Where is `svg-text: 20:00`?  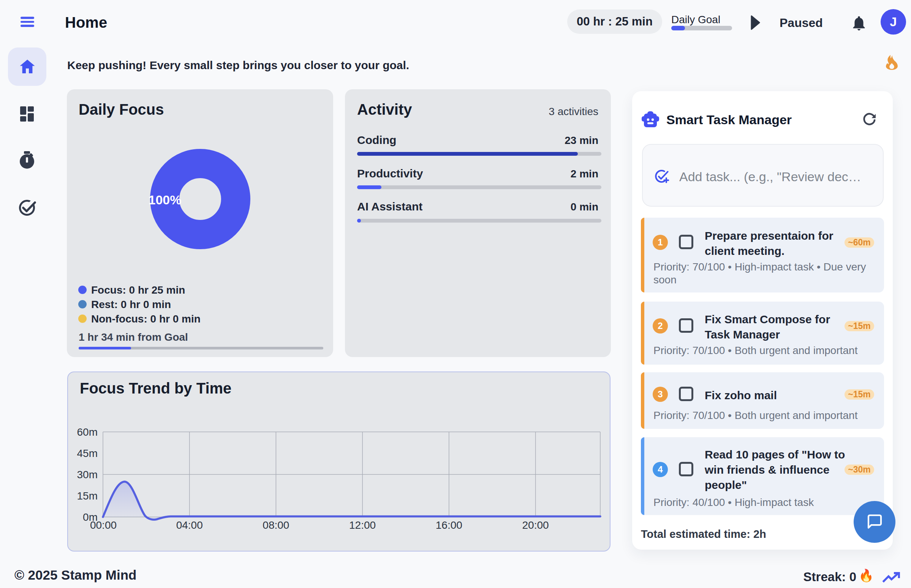 svg-text: 20:00 is located at coordinates (536, 525).